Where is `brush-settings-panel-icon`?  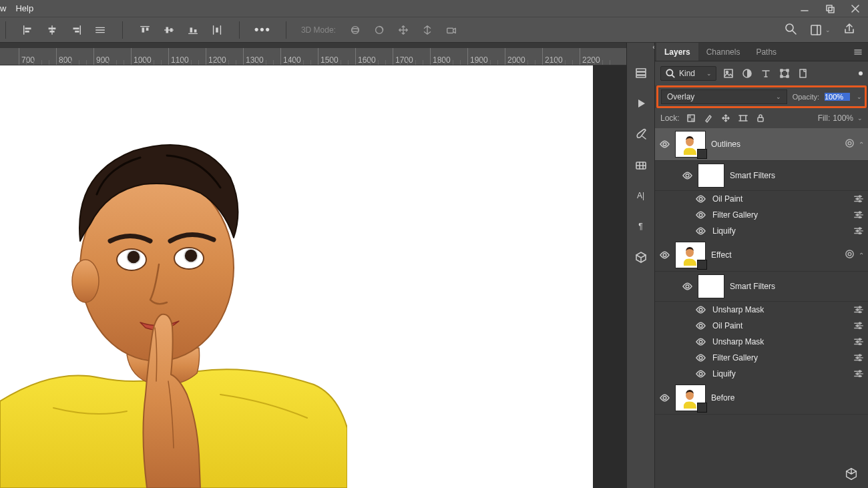
brush-settings-panel-icon is located at coordinates (641, 134).